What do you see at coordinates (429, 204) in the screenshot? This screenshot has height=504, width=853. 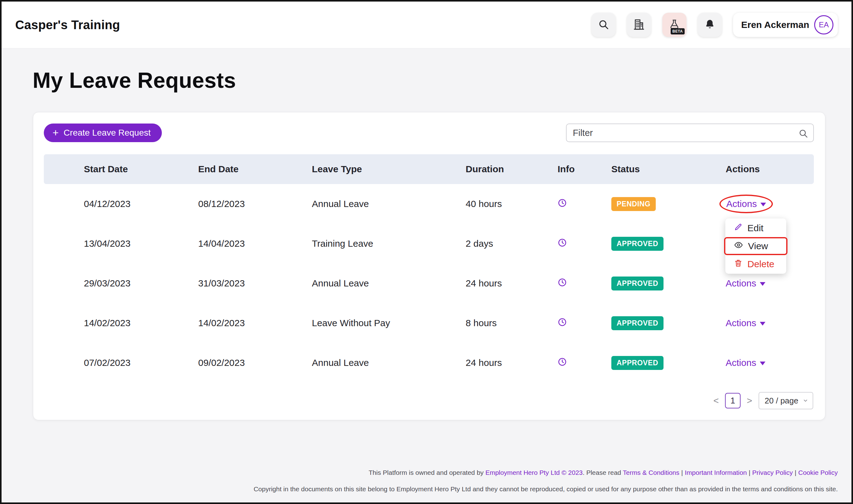 I see `table-row: 04/12/2023 08/12/2023 Annual Leave 40 ho…` at bounding box center [429, 204].